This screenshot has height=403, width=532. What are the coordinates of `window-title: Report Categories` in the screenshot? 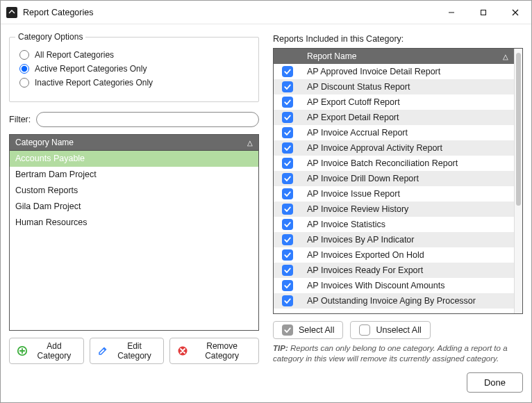 It's located at (58, 13).